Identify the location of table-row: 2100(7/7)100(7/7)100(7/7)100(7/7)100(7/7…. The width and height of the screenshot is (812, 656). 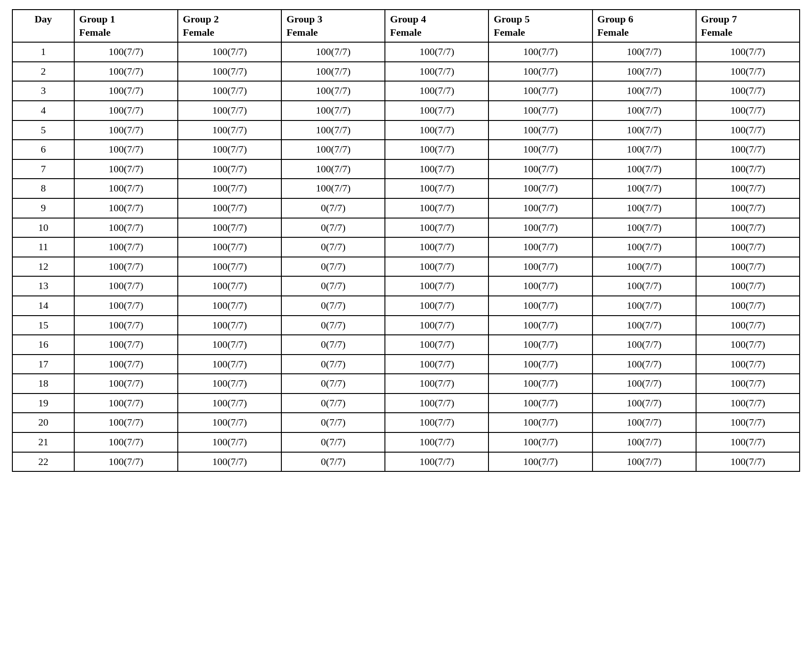
(406, 71).